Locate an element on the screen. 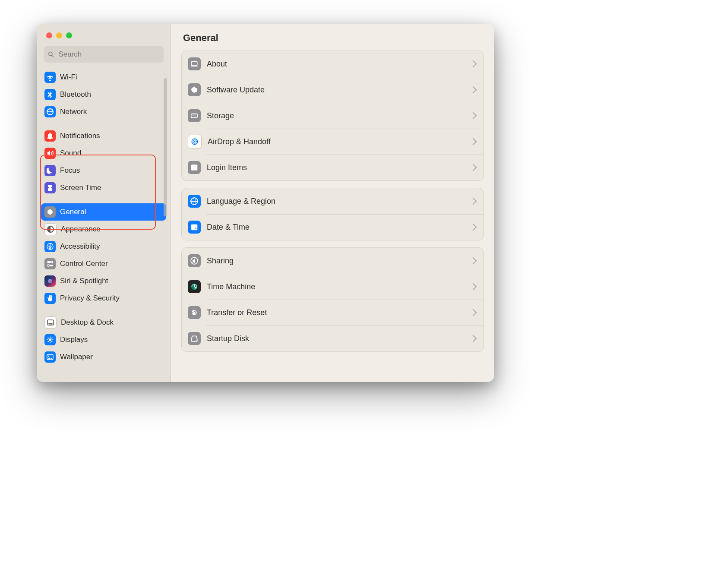 The image size is (714, 588). sidebar-item-label: Accessibility is located at coordinates (80, 247).